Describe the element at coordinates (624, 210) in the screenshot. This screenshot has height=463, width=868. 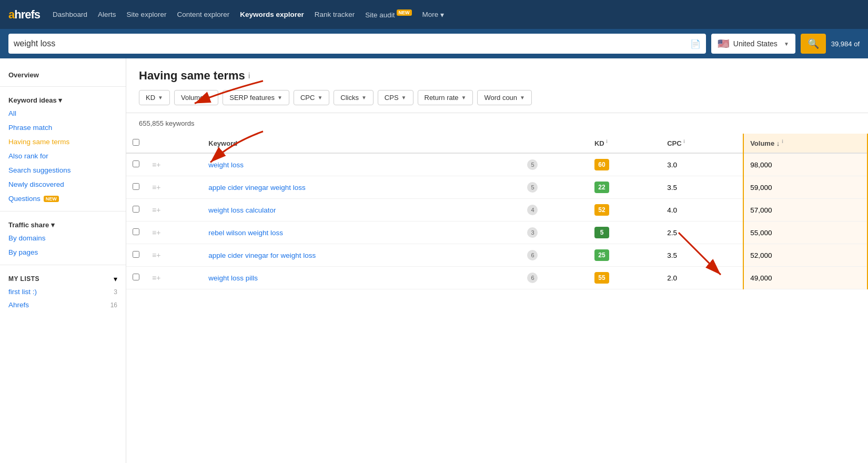
I see `row-kd-cell: 52` at that location.